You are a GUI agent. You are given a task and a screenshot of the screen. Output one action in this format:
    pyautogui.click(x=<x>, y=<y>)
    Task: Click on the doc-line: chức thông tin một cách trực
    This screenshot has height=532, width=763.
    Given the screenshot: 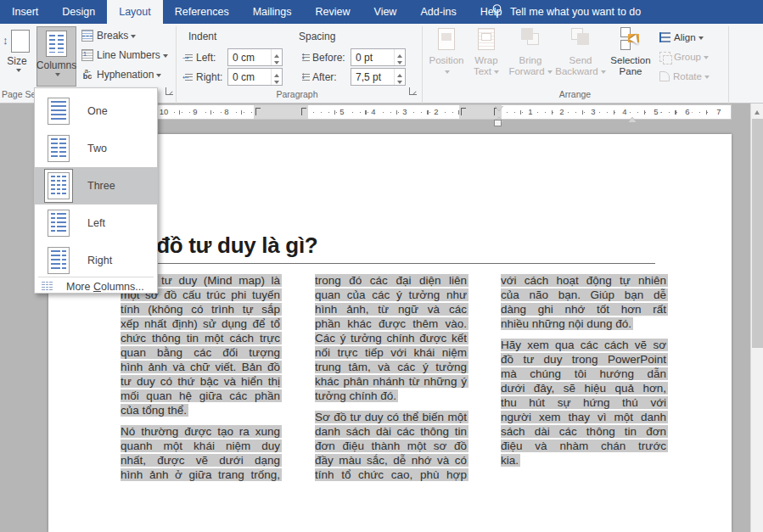 What is the action you would take?
    pyautogui.click(x=201, y=338)
    